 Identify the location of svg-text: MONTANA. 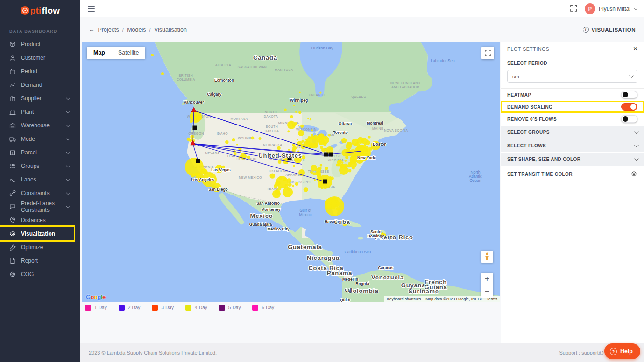
(239, 118).